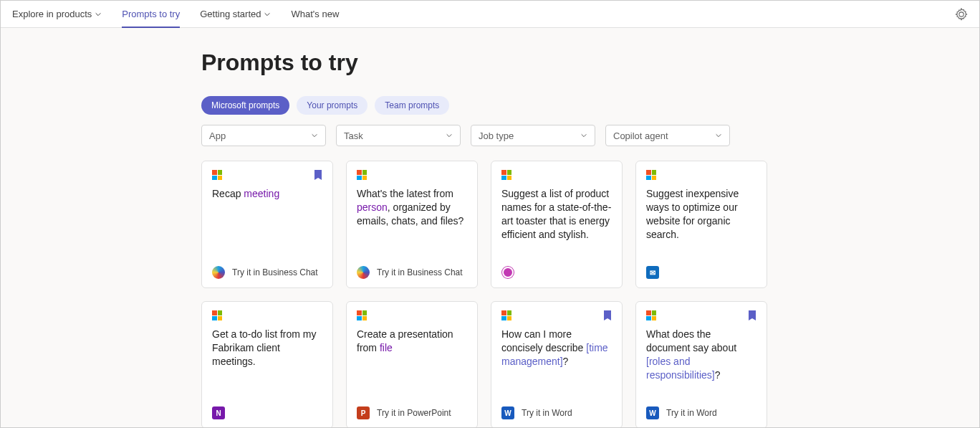 The height and width of the screenshot is (428, 980). Describe the element at coordinates (557, 272) in the screenshot. I see `card-footer` at that location.